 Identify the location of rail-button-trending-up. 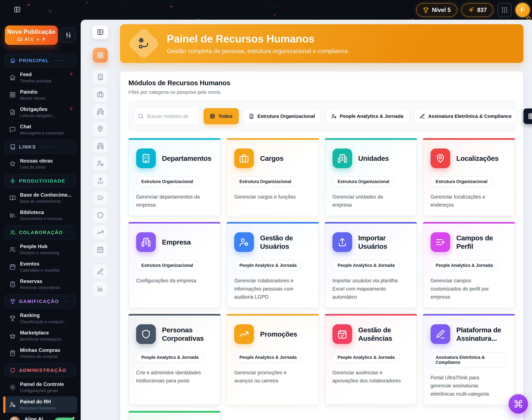
(100, 232).